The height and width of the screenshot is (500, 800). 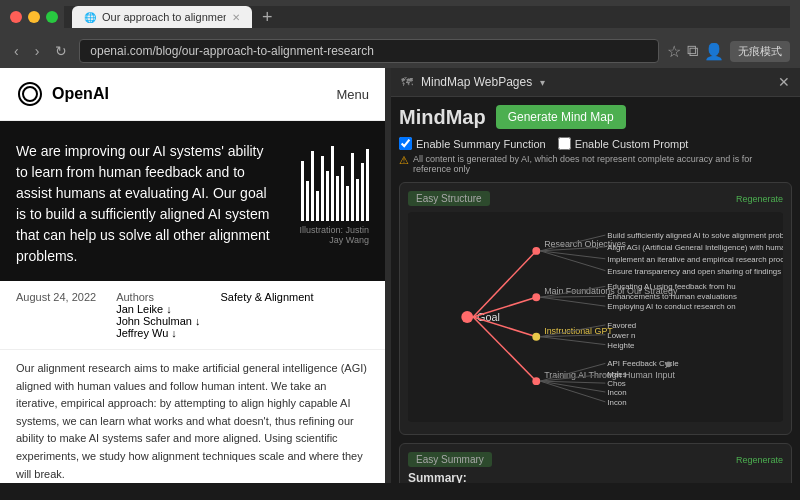 I want to click on disclaimer-text: All content is generated by AI, which do…, so click(x=602, y=164).